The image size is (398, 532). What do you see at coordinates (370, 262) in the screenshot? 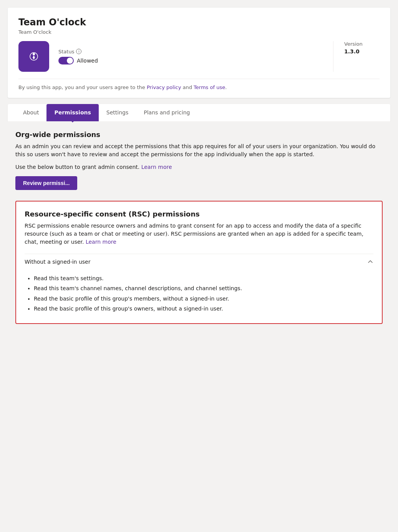
I see `chevron-up-icon` at bounding box center [370, 262].